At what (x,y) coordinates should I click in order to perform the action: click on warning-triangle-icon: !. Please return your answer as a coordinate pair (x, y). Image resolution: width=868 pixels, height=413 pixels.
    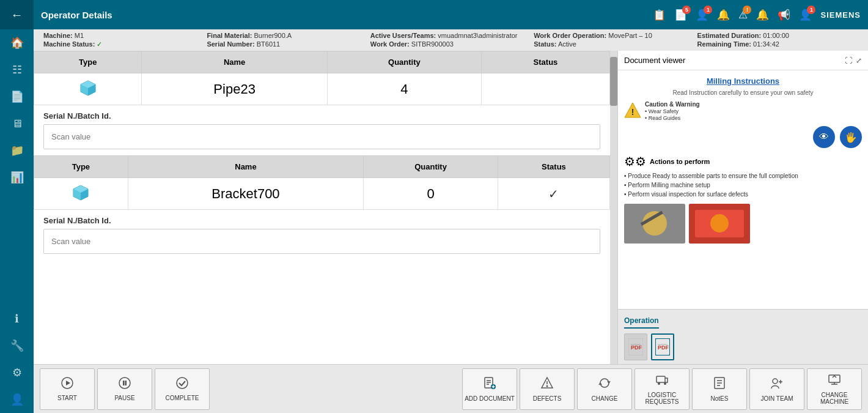
    Looking at the image, I should click on (633, 110).